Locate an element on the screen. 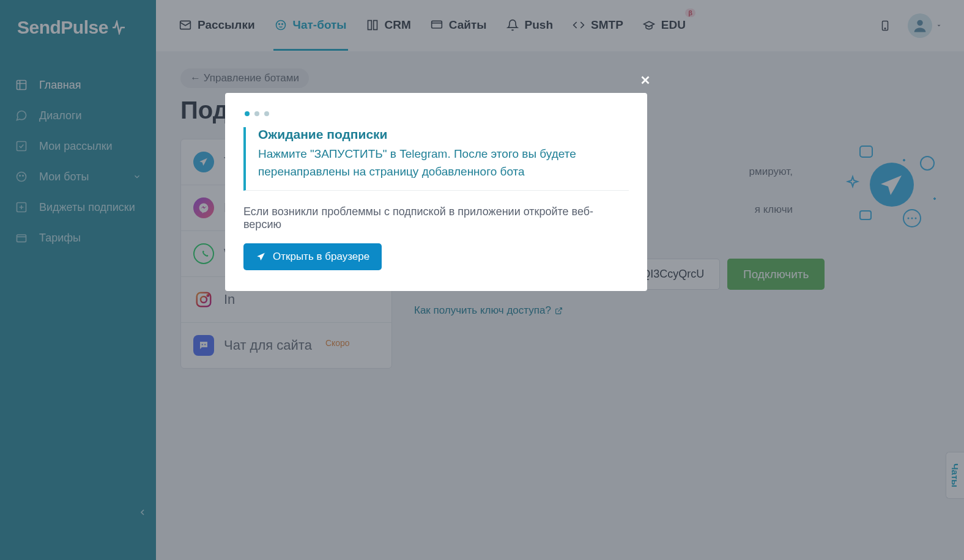 This screenshot has width=964, height=560. close-icon is located at coordinates (645, 80).